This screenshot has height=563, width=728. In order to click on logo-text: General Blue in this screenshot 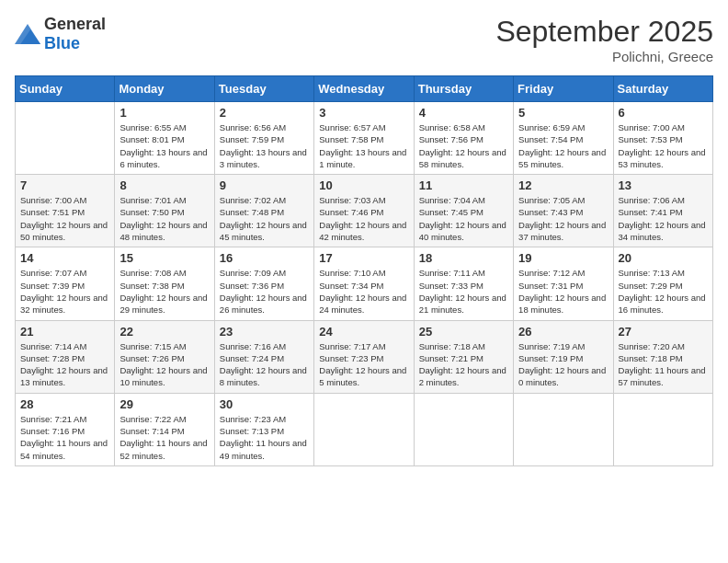, I will do `click(75, 34)`.